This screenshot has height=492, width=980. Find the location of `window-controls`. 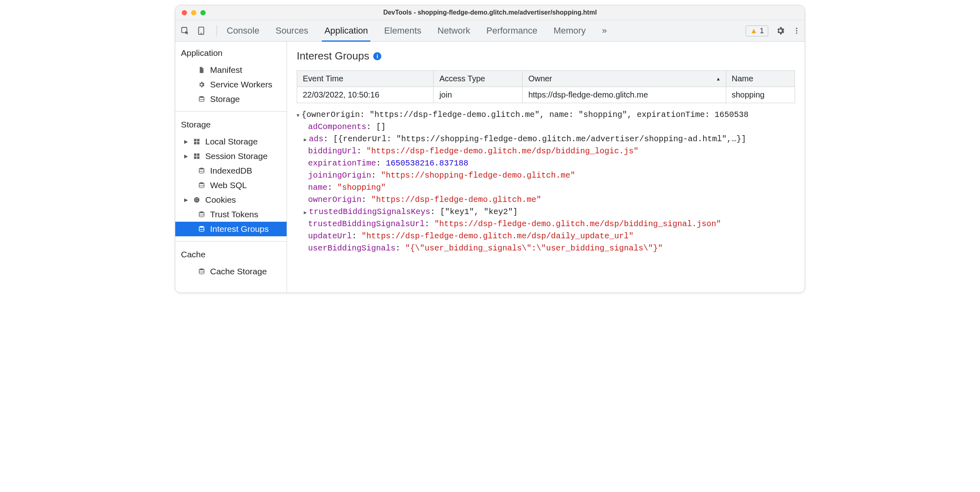

window-controls is located at coordinates (190, 13).